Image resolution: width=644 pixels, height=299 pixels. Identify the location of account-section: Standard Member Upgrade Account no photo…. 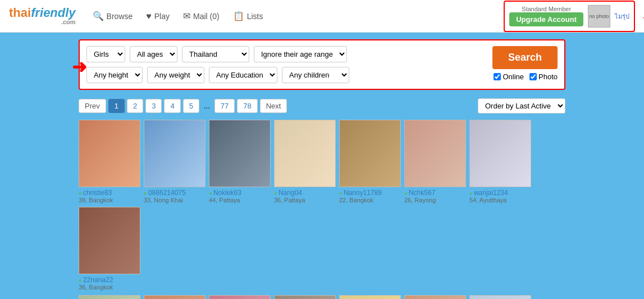
(569, 16).